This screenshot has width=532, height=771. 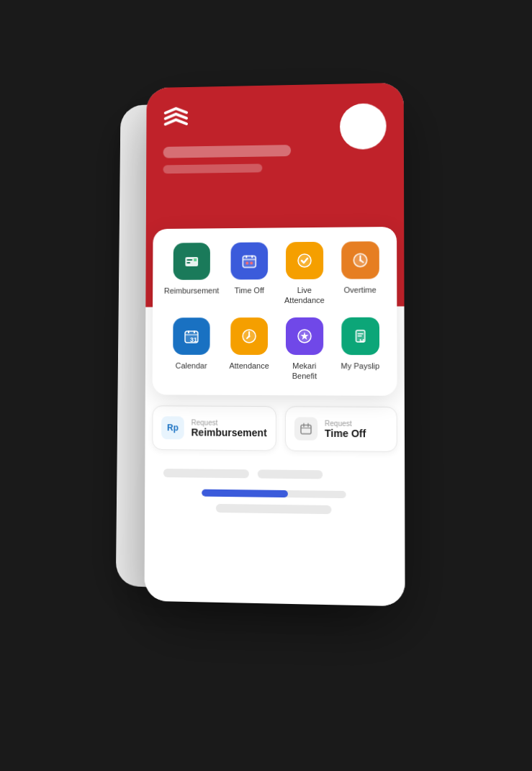 I want to click on attendance-icon, so click(x=249, y=335).